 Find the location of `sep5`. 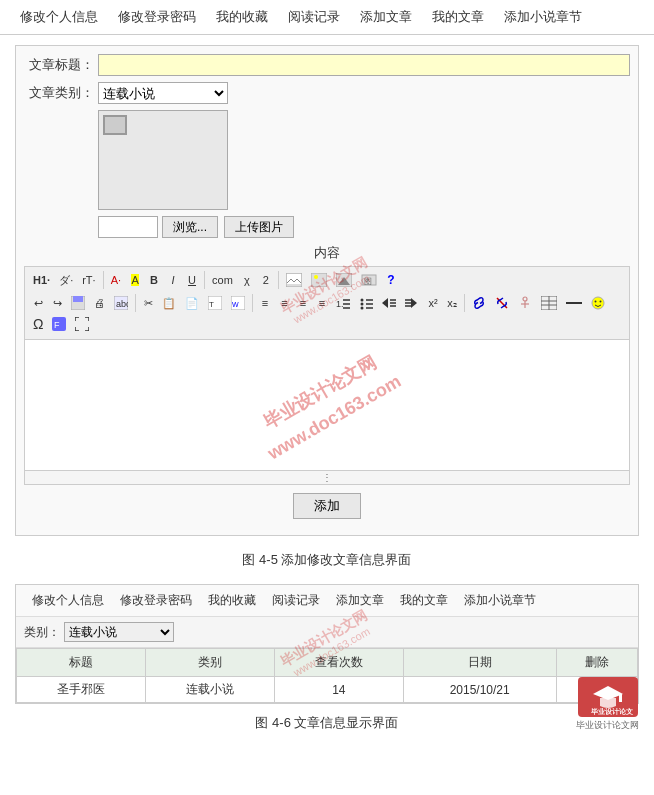

sep5 is located at coordinates (252, 303).